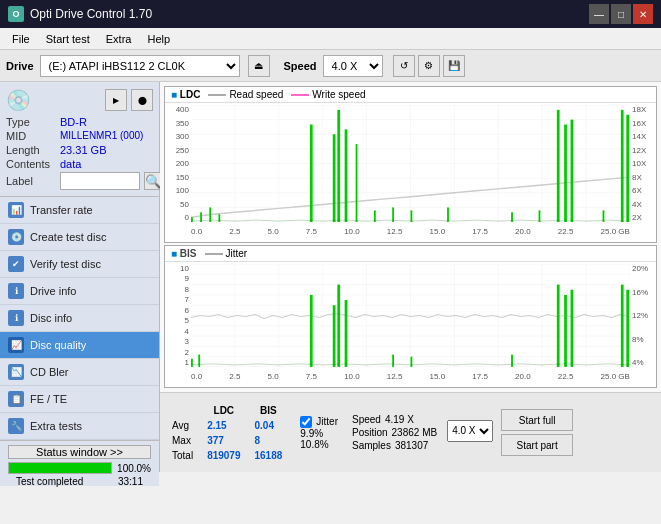  Describe the element at coordinates (269, 426) in the screenshot. I see `avg-bis: 0.04` at that location.